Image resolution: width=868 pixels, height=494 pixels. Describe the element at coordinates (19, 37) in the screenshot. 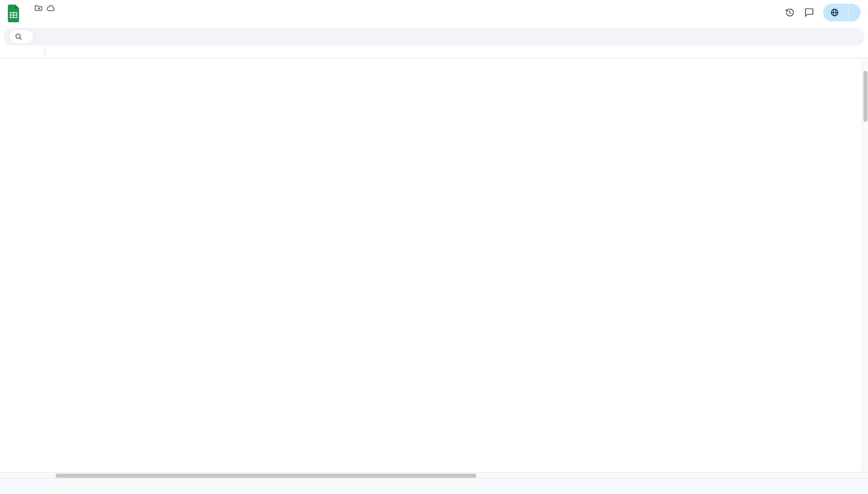

I see `search-icon` at that location.